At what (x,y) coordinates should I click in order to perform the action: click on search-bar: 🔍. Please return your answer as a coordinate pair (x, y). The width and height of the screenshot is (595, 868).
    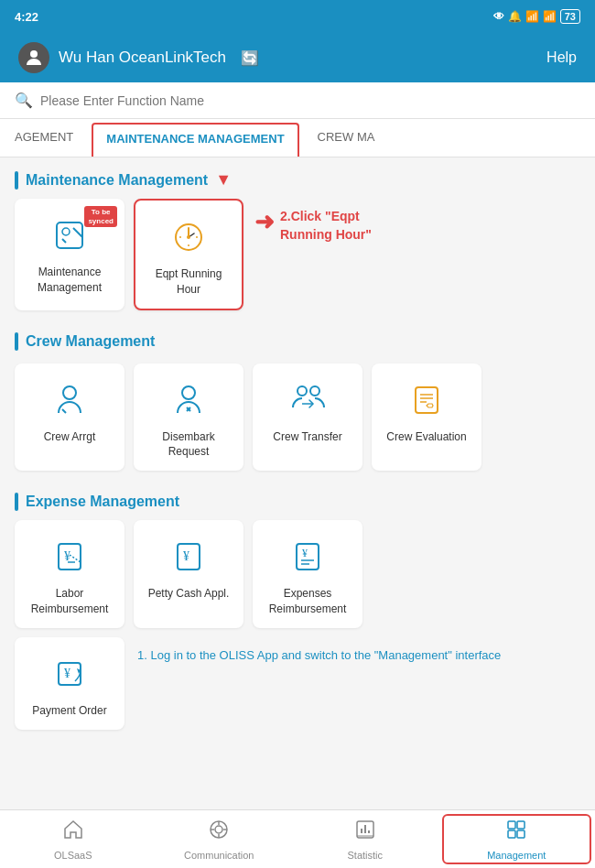
    Looking at the image, I should click on (298, 101).